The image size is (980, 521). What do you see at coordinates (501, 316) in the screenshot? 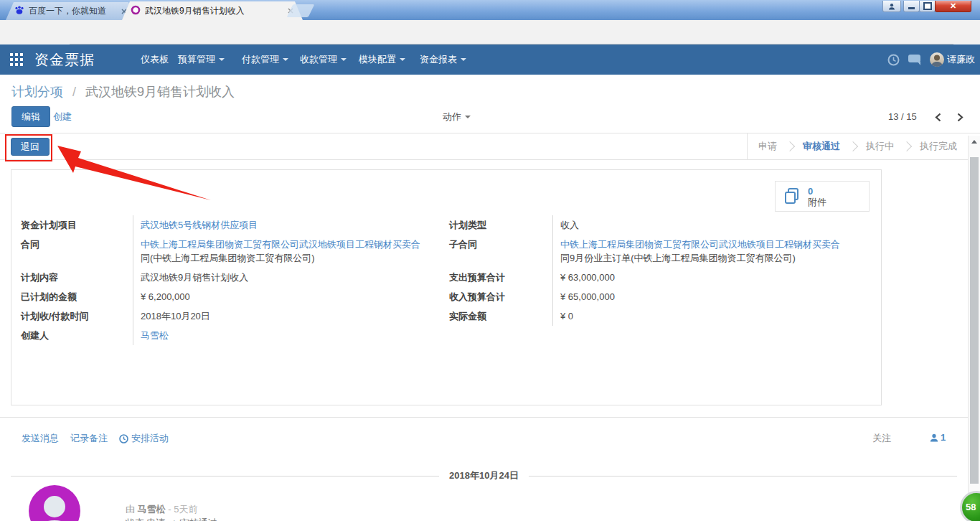
I see `field-label: 实际金额` at bounding box center [501, 316].